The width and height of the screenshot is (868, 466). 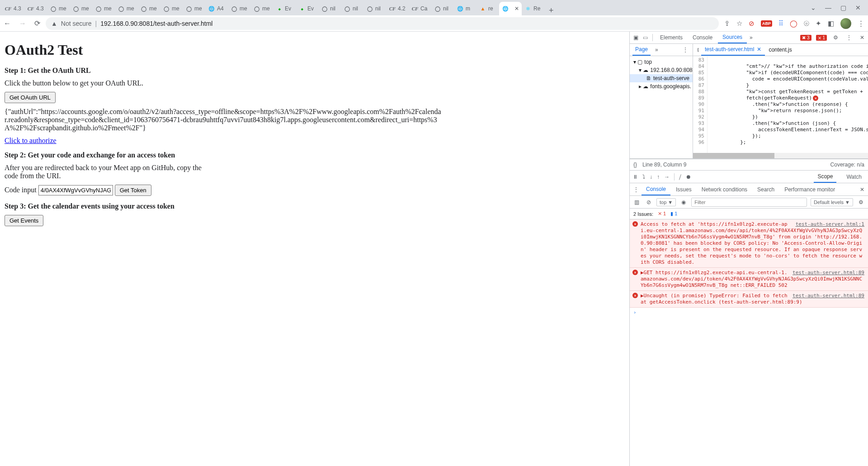 I want to click on live-expr-icon: ◉, so click(x=684, y=202).